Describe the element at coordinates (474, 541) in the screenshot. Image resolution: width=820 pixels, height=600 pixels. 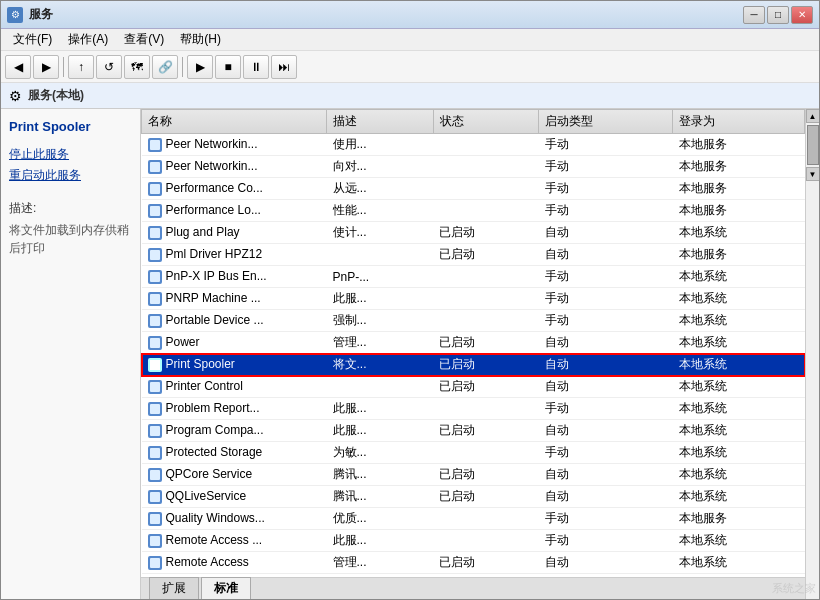
I see `table-row: Remote Access ...此服...手动本地系统` at that location.